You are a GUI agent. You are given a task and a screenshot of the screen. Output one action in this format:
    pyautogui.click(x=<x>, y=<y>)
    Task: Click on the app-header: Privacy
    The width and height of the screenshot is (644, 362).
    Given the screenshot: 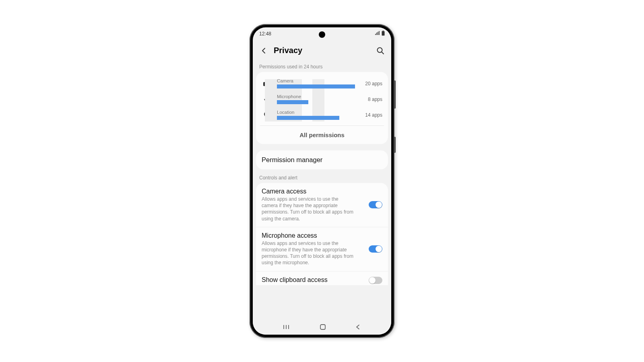 What is the action you would take?
    pyautogui.click(x=322, y=50)
    